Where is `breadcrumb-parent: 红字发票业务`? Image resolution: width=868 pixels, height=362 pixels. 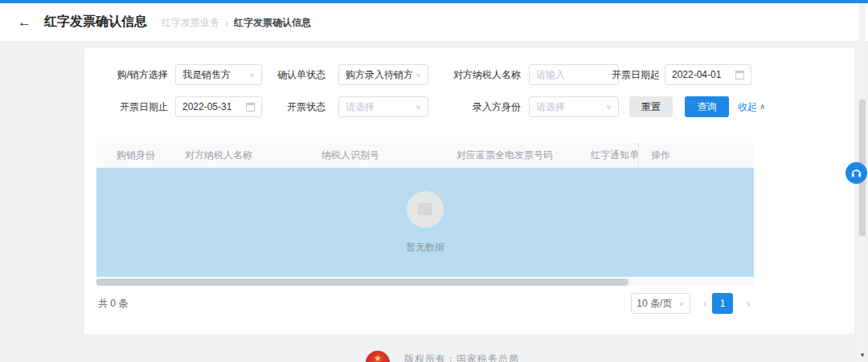 breadcrumb-parent: 红字发票业务 is located at coordinates (190, 22).